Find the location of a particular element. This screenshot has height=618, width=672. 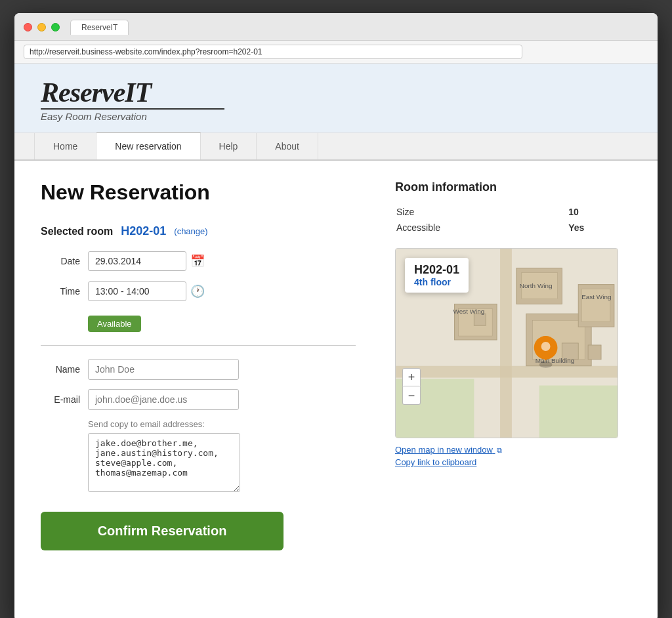

nav-new-reservation: New reservation is located at coordinates (148, 146).